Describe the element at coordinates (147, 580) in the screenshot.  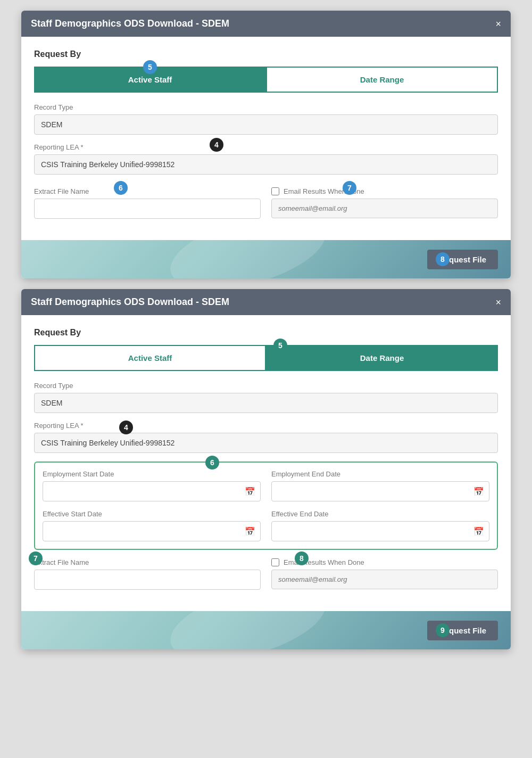
I see `panel2-extract-input` at that location.